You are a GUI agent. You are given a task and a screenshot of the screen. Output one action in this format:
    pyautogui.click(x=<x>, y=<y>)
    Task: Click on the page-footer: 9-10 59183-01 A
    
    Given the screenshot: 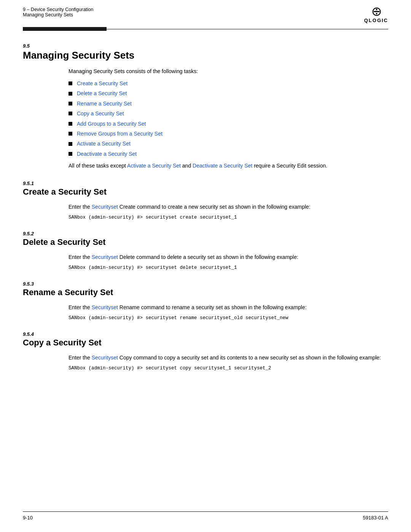 What is the action you would take?
    pyautogui.click(x=206, y=516)
    